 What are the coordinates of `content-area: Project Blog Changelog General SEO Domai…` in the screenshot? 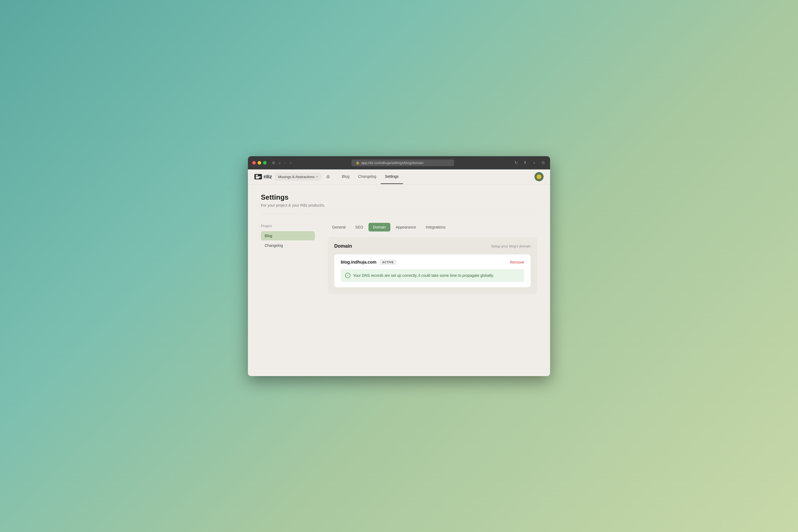 It's located at (399, 295).